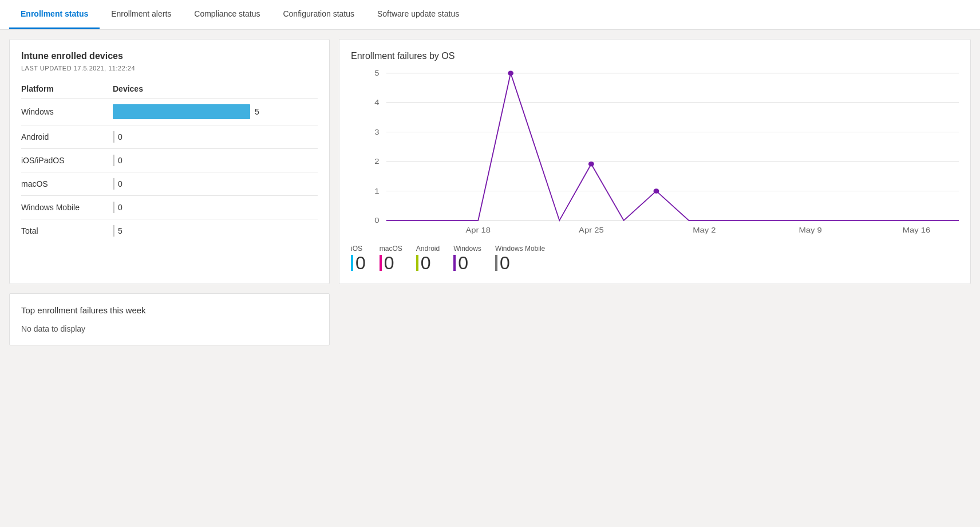  I want to click on platform-name: Windows Mobile, so click(67, 207).